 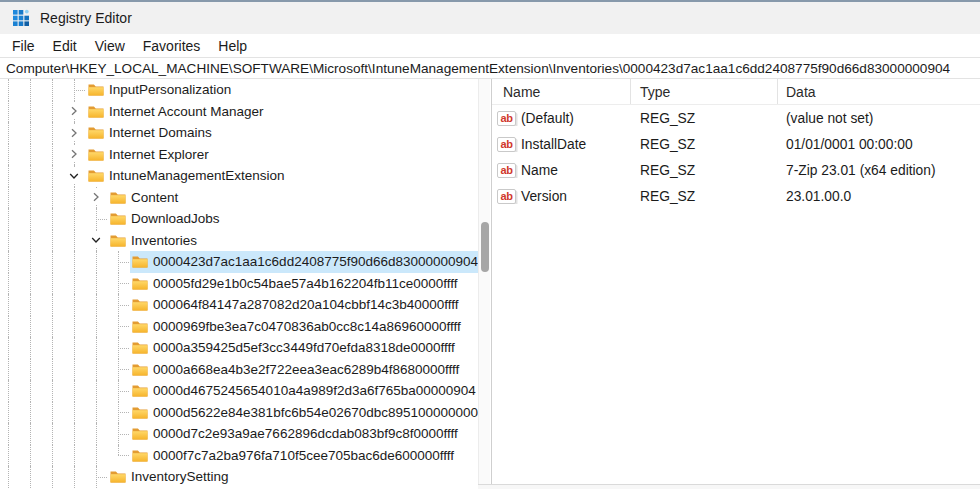 What do you see at coordinates (294, 348) in the screenshot?
I see `tree-item-content: 0000a359425d5ef3cc3449fd70efda8318de0000…` at bounding box center [294, 348].